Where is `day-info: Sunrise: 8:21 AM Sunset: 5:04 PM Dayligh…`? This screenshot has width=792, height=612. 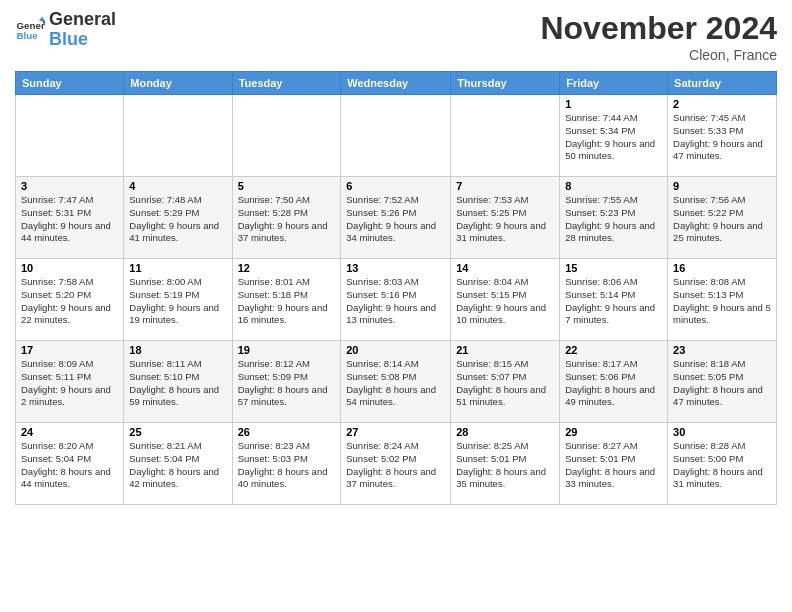 day-info: Sunrise: 8:21 AM Sunset: 5:04 PM Dayligh… is located at coordinates (178, 466).